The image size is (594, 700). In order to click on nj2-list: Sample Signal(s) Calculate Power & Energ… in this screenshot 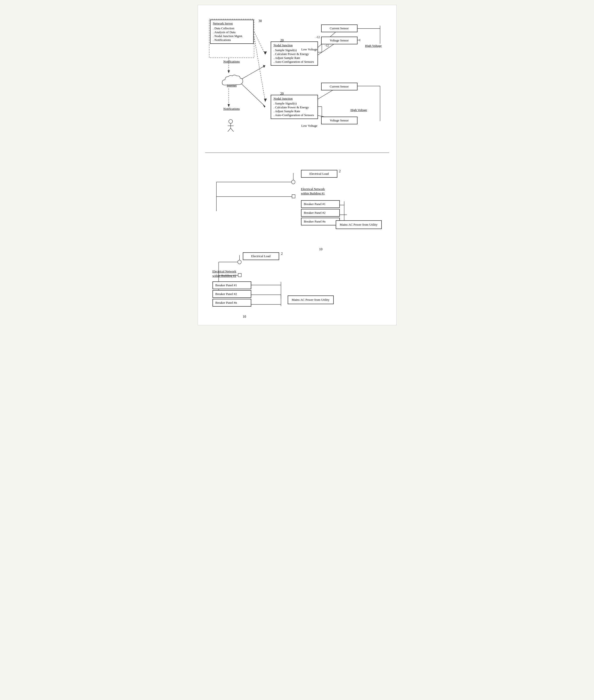, I will do `click(294, 109)`.